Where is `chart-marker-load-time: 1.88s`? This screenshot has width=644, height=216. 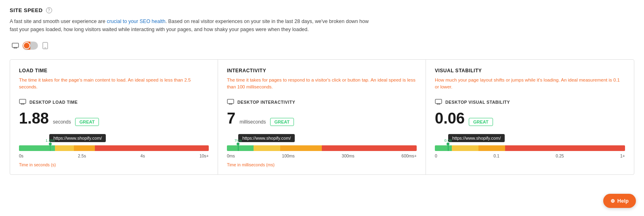 chart-marker-load-time: 1.88s is located at coordinates (50, 145).